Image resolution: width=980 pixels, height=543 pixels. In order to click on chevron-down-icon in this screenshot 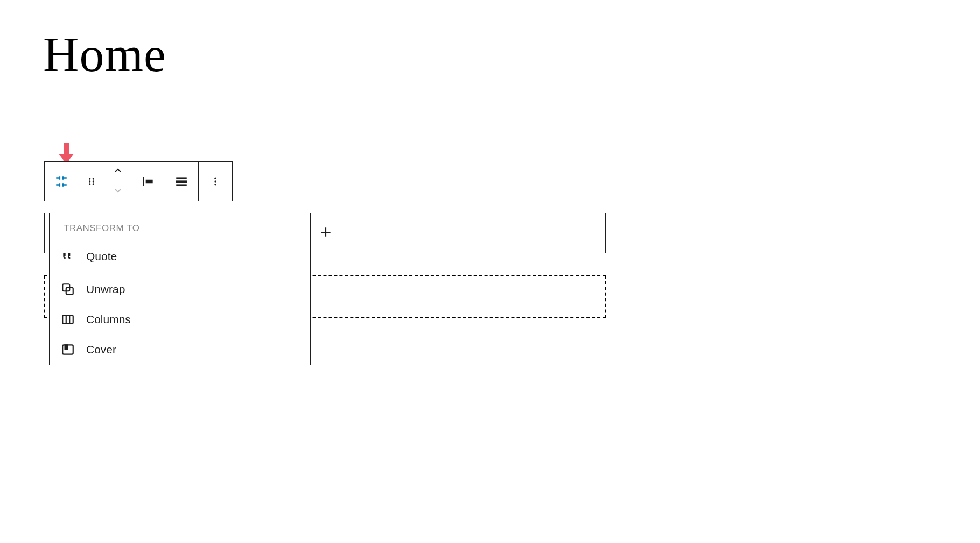, I will do `click(118, 191)`.